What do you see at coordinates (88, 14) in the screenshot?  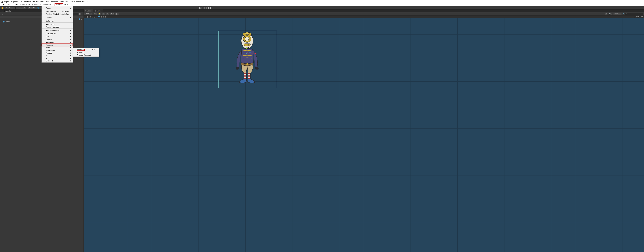 I see `shading-mode-dropdown: Shaded` at bounding box center [88, 14].